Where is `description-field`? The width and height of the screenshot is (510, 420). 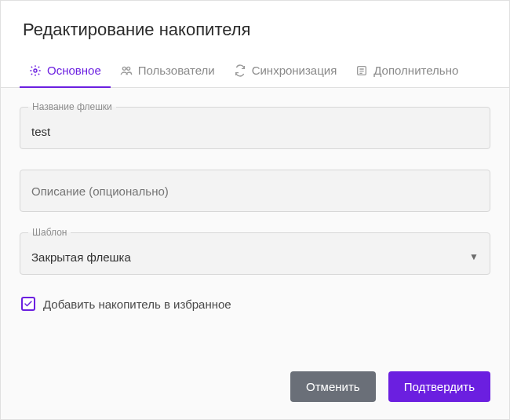 description-field is located at coordinates (255, 191).